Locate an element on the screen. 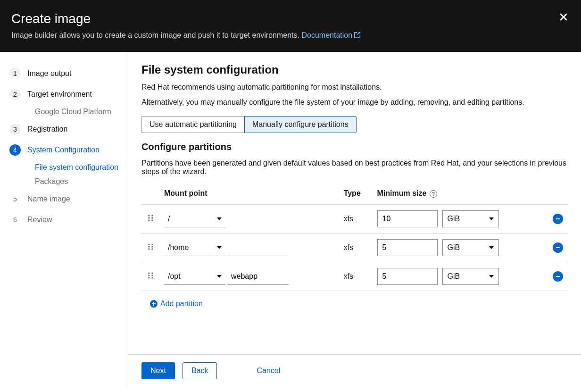 The image size is (581, 392). step-name-image: 5 Name image is located at coordinates (65, 199).